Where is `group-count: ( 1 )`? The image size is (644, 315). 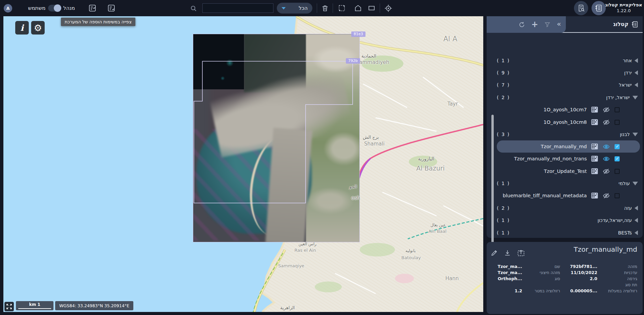 group-count: ( 1 ) is located at coordinates (504, 233).